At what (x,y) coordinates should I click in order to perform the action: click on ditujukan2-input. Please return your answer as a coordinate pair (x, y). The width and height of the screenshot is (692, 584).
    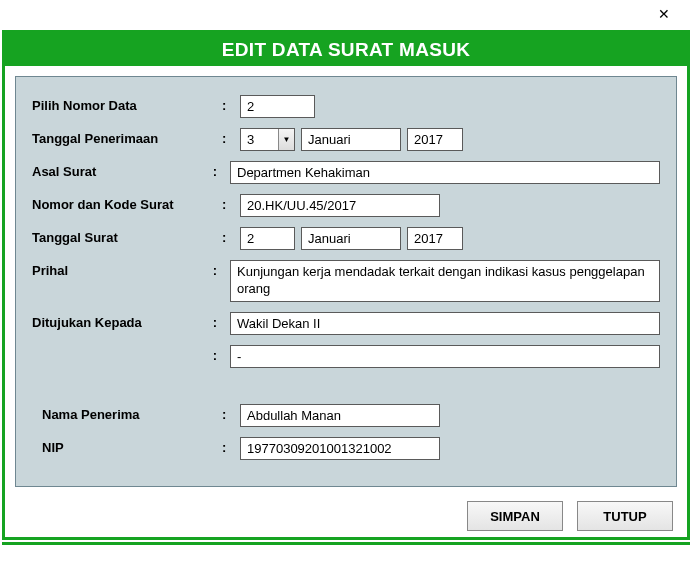
    Looking at the image, I should click on (445, 356).